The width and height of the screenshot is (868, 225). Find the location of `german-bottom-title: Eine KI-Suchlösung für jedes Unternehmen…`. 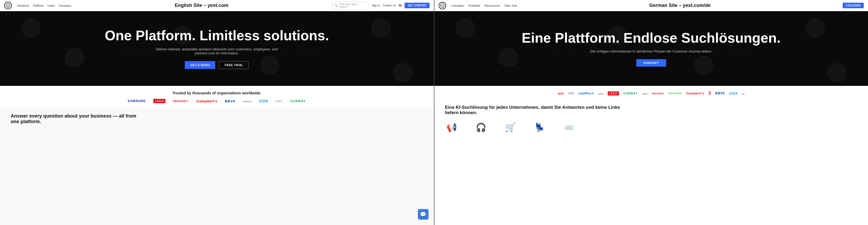

german-bottom-title: Eine KI-Suchlösung für jedes Unternehmen… is located at coordinates (538, 110).